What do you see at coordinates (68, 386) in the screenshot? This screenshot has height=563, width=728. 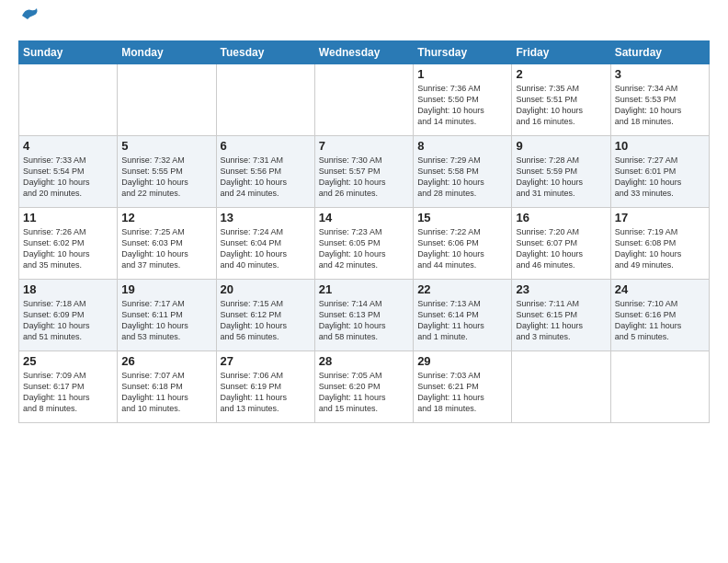 I see `calendar-cell: 25Sunrise: 7:09 AM Sunset: 6:17 PM Dayli…` at bounding box center [68, 386].